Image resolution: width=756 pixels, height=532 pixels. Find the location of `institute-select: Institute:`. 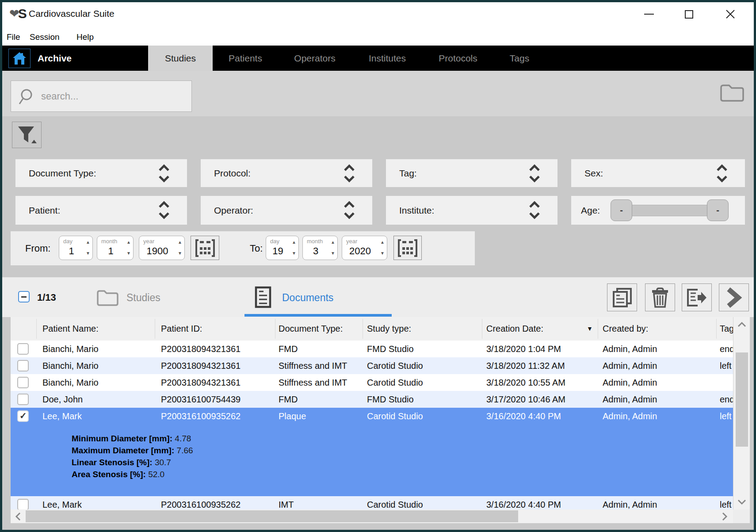

institute-select: Institute: is located at coordinates (472, 211).